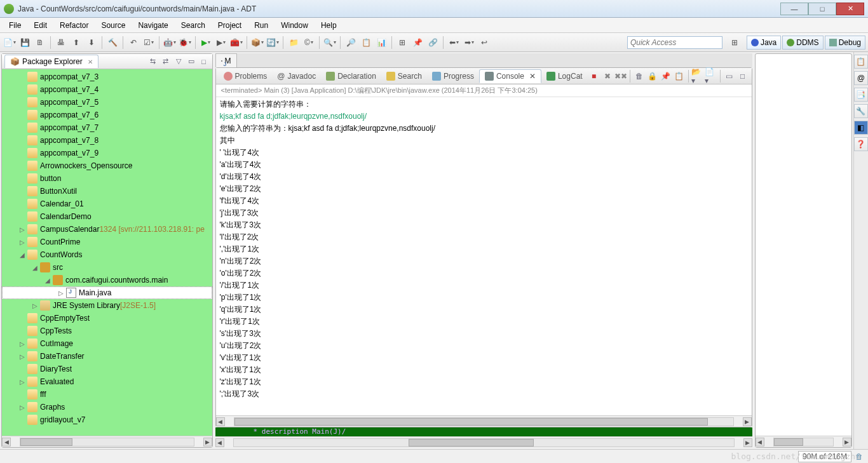 The height and width of the screenshot is (463, 868). What do you see at coordinates (107, 407) in the screenshot?
I see `tree-item-graphs: ▷Graphs` at bounding box center [107, 407].